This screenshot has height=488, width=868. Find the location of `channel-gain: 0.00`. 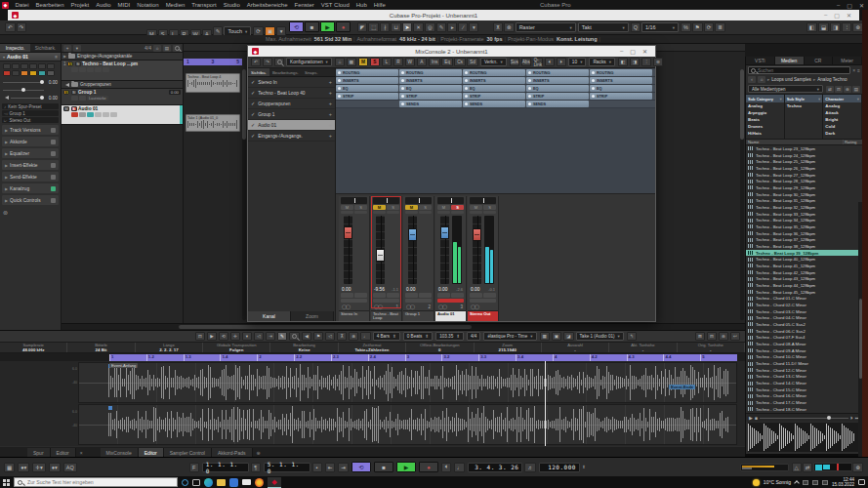

channel-gain: 0.00 is located at coordinates (443, 289).